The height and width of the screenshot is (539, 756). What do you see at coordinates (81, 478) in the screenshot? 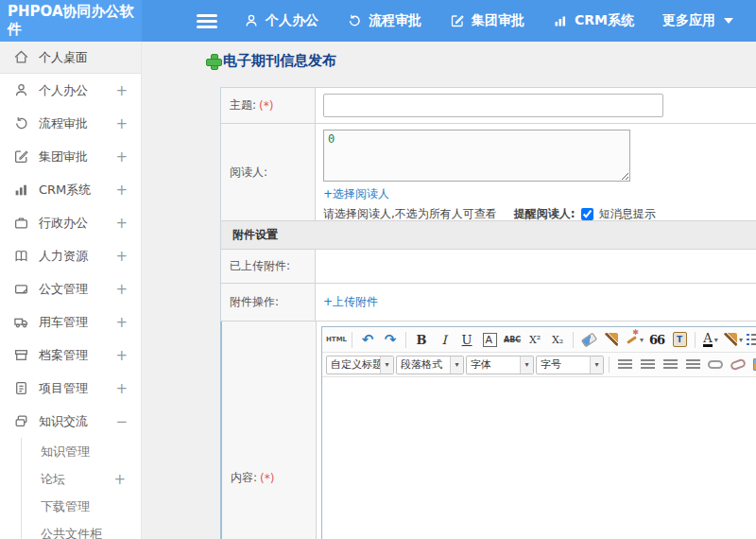
I see `sidebar-item-forum: 论坛 +` at bounding box center [81, 478].